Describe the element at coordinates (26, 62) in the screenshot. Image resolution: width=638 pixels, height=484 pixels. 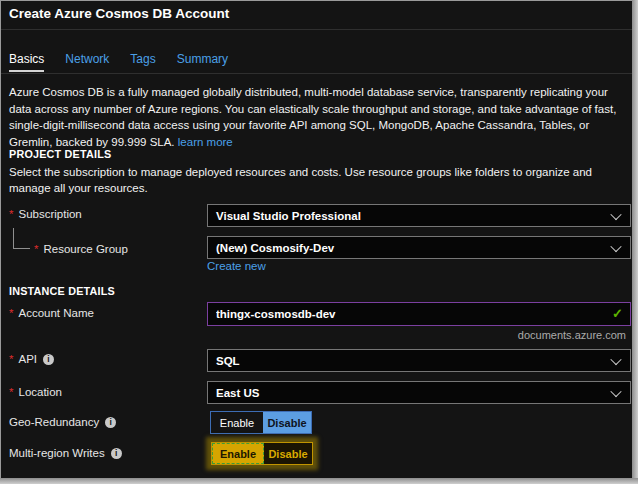
I see `tab-basics: Basics` at that location.